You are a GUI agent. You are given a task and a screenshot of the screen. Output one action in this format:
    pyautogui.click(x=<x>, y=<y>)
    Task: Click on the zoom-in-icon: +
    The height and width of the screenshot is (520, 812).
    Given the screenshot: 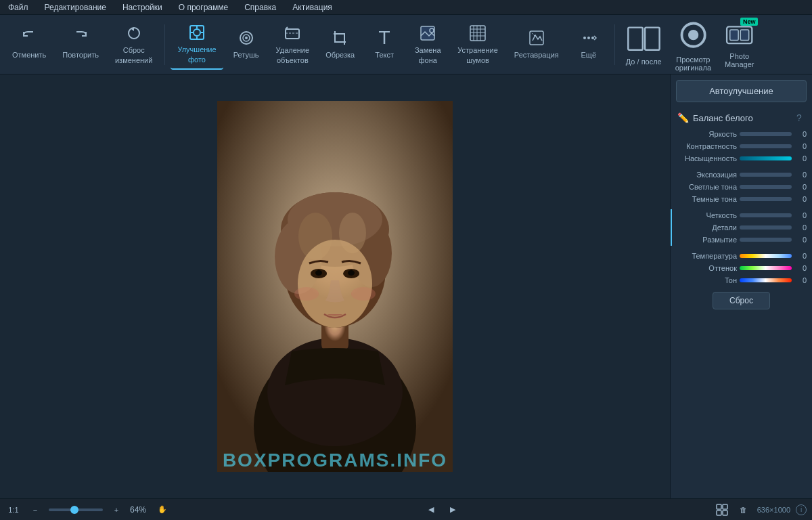 What is the action you would take?
    pyautogui.click(x=116, y=510)
    